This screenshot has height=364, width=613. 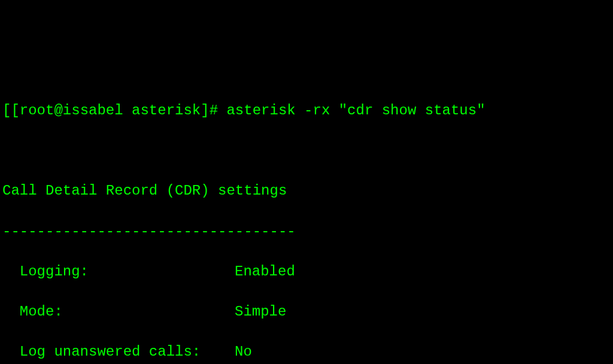 What do you see at coordinates (119, 110) in the screenshot?
I see `shell-prompt: [root@issabel asterisk]#` at bounding box center [119, 110].